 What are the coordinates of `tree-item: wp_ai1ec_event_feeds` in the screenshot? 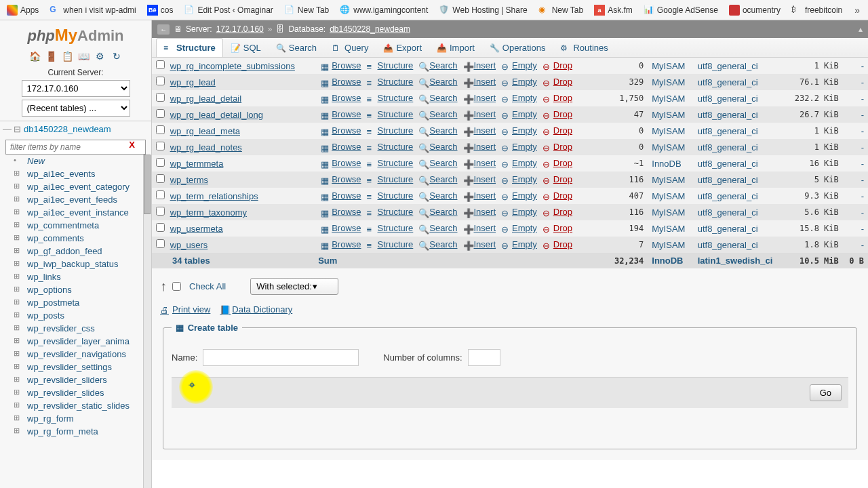 It's located at (76, 199).